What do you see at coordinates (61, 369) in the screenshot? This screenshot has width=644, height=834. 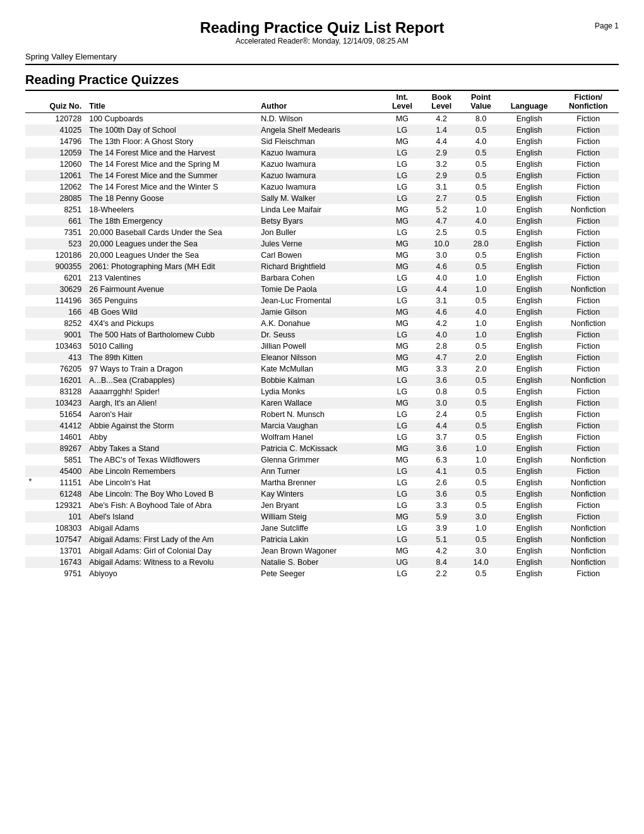 I see `quiz-number: 76205` at bounding box center [61, 369].